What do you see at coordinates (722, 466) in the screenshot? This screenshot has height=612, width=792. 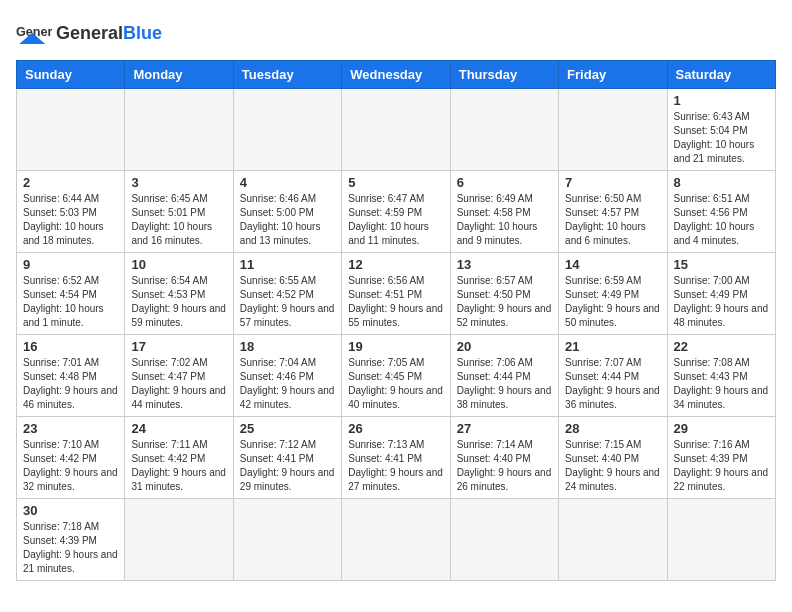 I see `day-info: Sunrise: 7:16 AM Sunset: 4:39 PM Dayligh…` at bounding box center [722, 466].